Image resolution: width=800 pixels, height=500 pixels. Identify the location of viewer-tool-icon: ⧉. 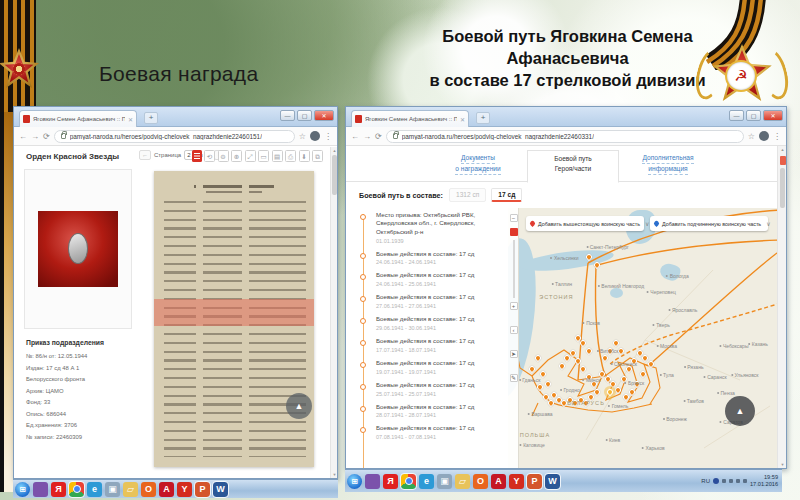
(318, 156).